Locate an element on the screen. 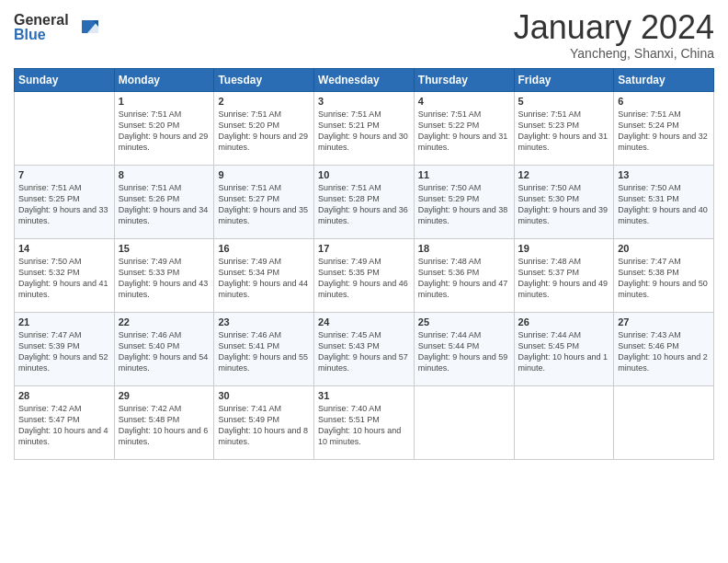 Image resolution: width=728 pixels, height=563 pixels. cell-content: Sunrise: 7:48 AM Sunset: 5:37 PM Dayligh… is located at coordinates (564, 278).